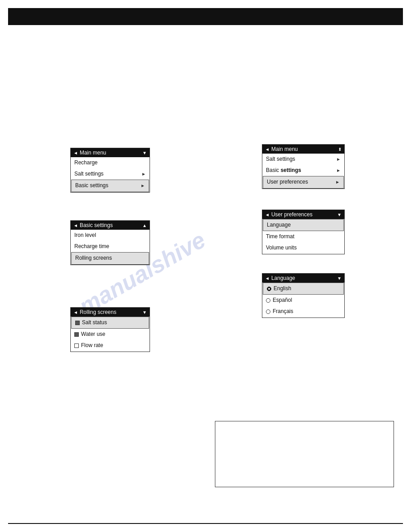 This screenshot has width=411, height=532. I want to click on list-item-highlighted: Language, so click(304, 225).